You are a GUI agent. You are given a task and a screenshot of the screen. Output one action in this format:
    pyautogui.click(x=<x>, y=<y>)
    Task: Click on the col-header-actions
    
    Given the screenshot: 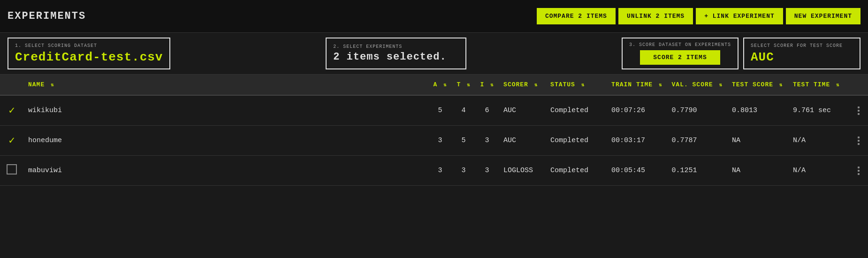 What is the action you would take?
    pyautogui.click(x=859, y=85)
    